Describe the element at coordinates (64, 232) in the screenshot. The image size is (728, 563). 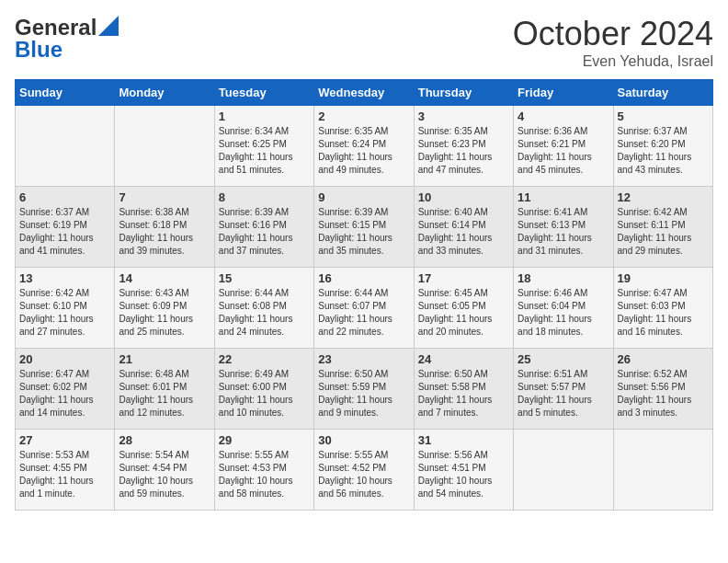
I see `day-info: Sunrise: 6:37 AM Sunset: 6:19 PM Dayligh…` at that location.